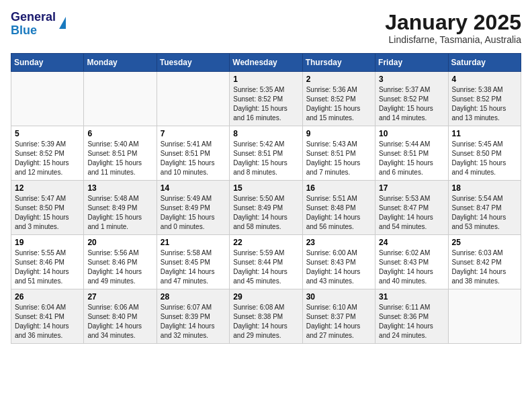  Describe the element at coordinates (333, 277) in the screenshot. I see `daylight-text: Daylight: 14 hours and 43 minutes.` at that location.